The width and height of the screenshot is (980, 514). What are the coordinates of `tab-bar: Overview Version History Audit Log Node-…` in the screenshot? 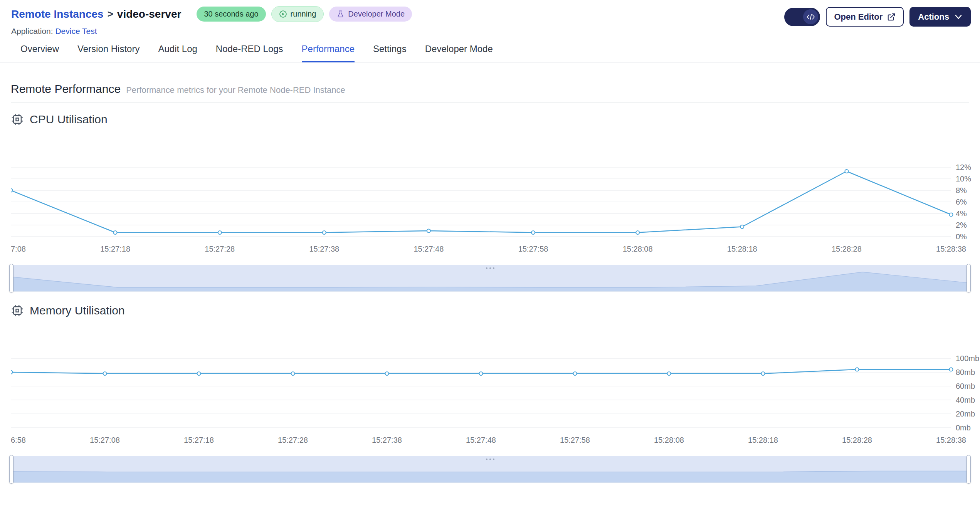 It's located at (490, 49).